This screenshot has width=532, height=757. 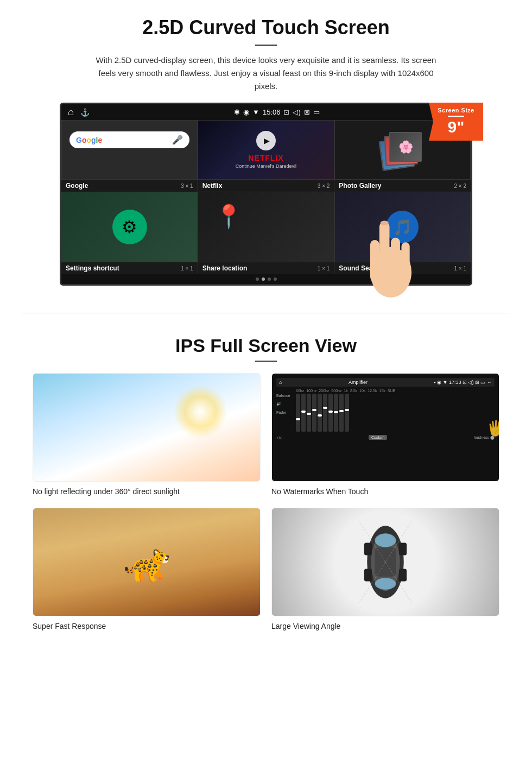 What do you see at coordinates (385, 382) in the screenshot?
I see `amp-topbar: ⌂ Amplifier ▪ ◉ ▼ 17:33 ⊡ ◁) ⊠ ▭ ←` at bounding box center [385, 382].